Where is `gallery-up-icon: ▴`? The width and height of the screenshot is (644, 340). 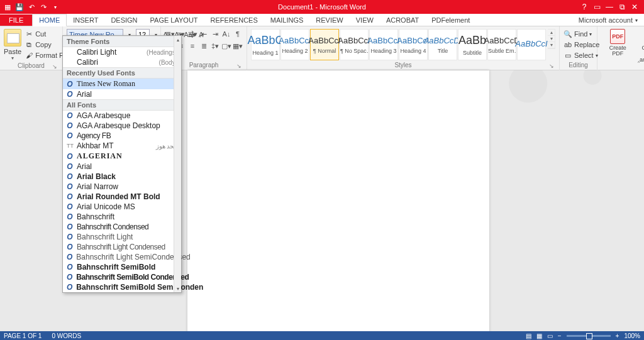 gallery-up-icon: ▴ is located at coordinates (551, 33).